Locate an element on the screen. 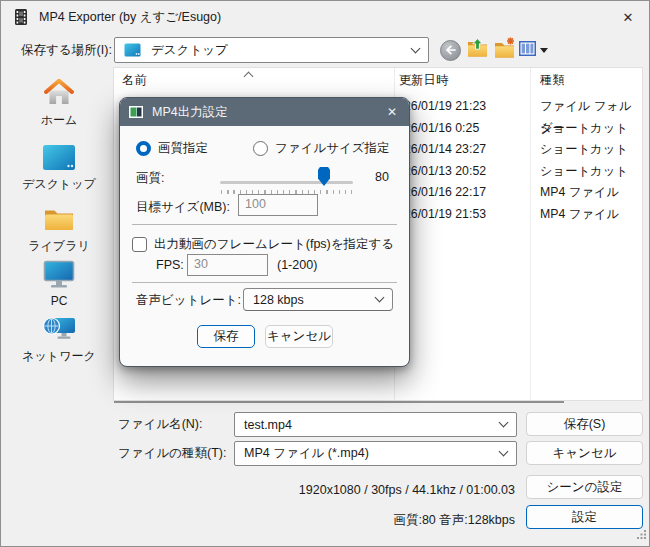 This screenshot has height=547, width=650. quality-slider is located at coordinates (286, 182).